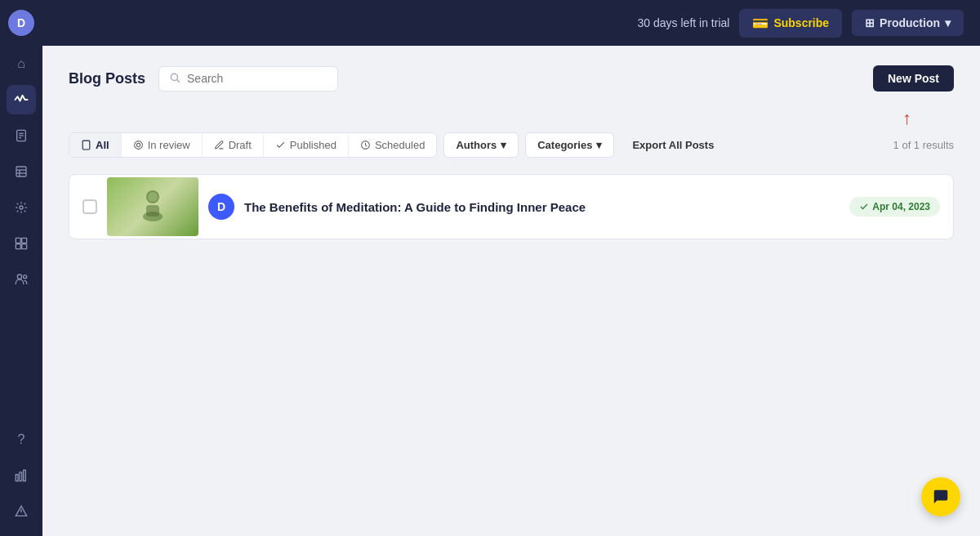  Describe the element at coordinates (511, 207) in the screenshot. I see `post-card: D The Benefits of Meditation: A Guide to…` at that location.